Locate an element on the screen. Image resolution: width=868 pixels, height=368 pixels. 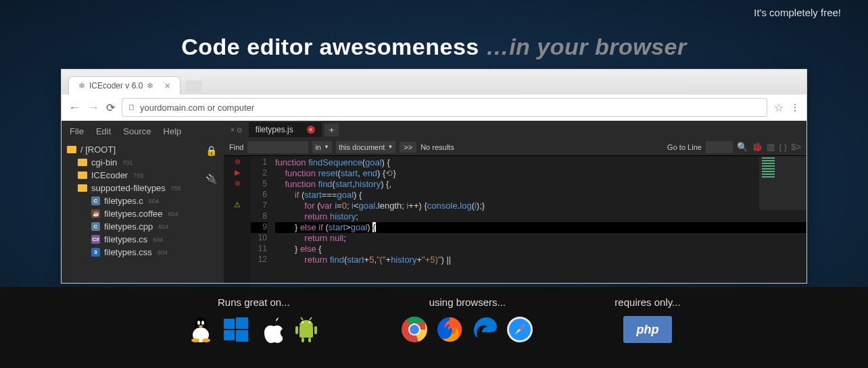
cpp-file-icon: C is located at coordinates (96, 227).